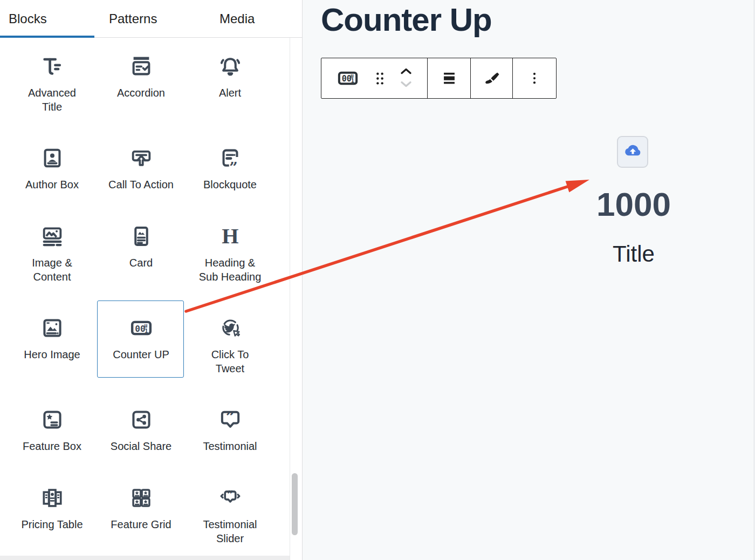 The width and height of the screenshot is (755, 560). What do you see at coordinates (230, 531) in the screenshot?
I see `block-item-label: Testimonial Slider` at bounding box center [230, 531].